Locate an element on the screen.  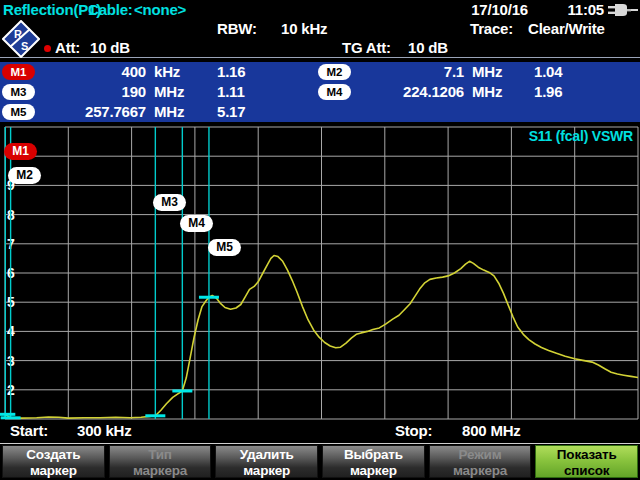
softkey-show-list: Показать список is located at coordinates (586, 462).